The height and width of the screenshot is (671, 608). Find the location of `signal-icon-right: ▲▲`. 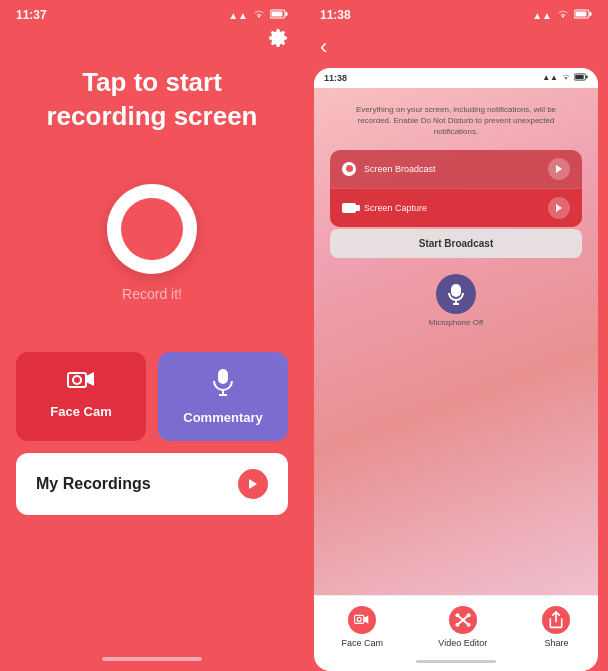

signal-icon-right: ▲▲ is located at coordinates (542, 16).